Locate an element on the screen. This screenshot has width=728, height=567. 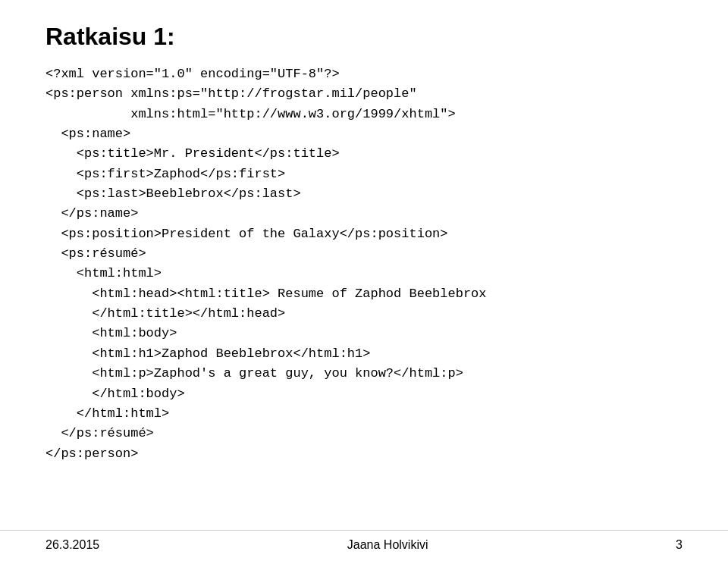
page-title: Ratkaisu 1: is located at coordinates (111, 36).